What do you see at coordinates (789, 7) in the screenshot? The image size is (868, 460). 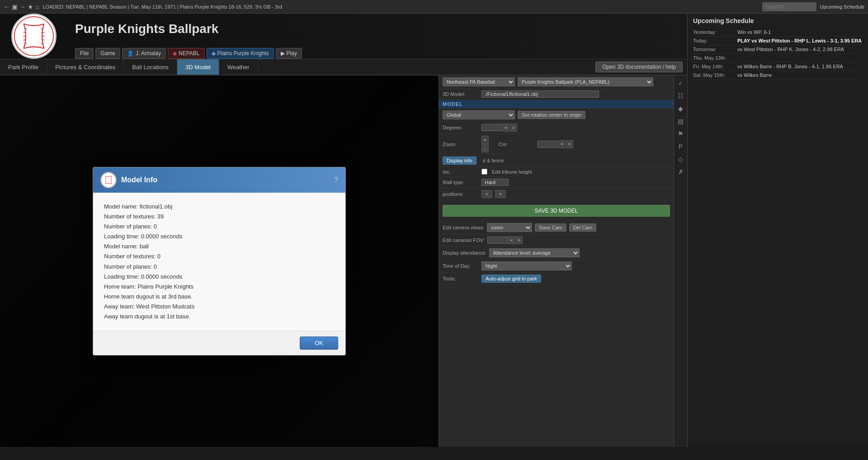 I see `search-input` at bounding box center [789, 7].